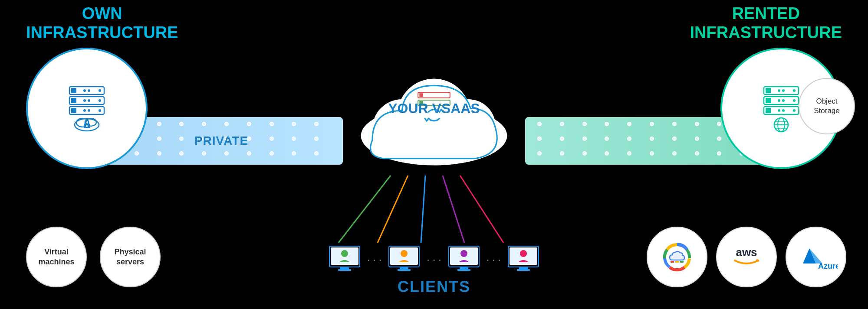 This screenshot has width=868, height=309. Describe the element at coordinates (56, 257) in the screenshot. I see `virtual-machines-label: Virtualmachines` at that location.